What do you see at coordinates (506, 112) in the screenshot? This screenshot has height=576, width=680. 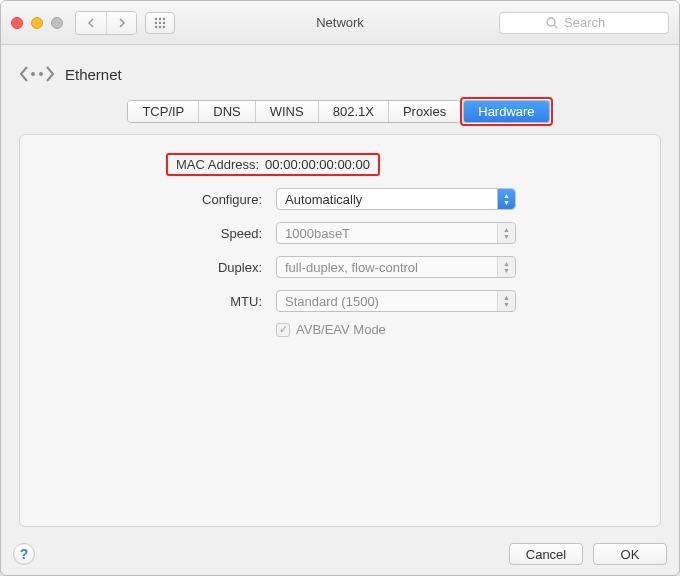 I see `tab-hardware: Hardware` at bounding box center [506, 112].